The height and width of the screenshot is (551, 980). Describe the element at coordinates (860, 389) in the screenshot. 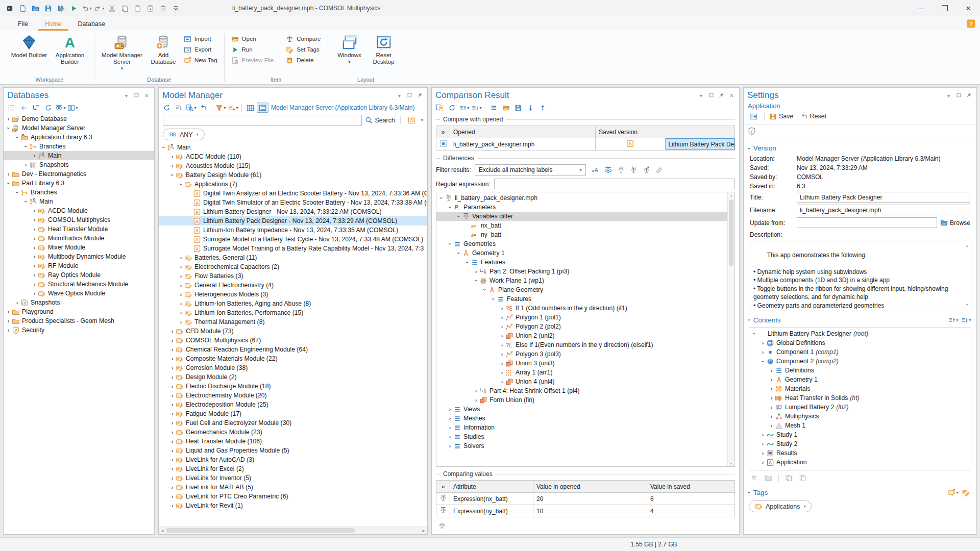

I see `tree-item: ›Materials` at that location.